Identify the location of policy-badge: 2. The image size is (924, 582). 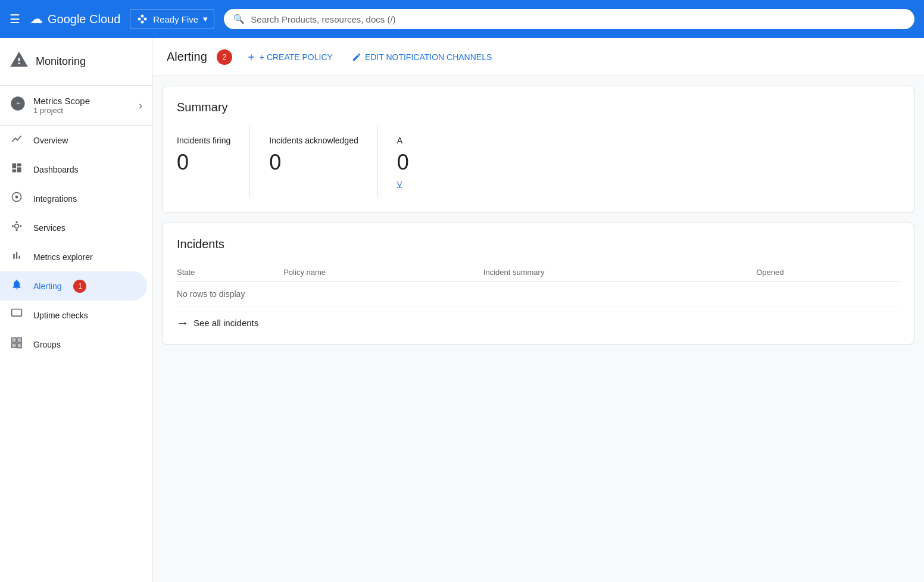
(224, 57).